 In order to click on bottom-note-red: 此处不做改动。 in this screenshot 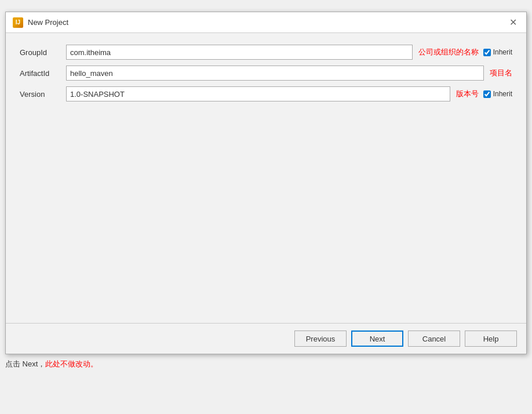, I will do `click(72, 364)`.